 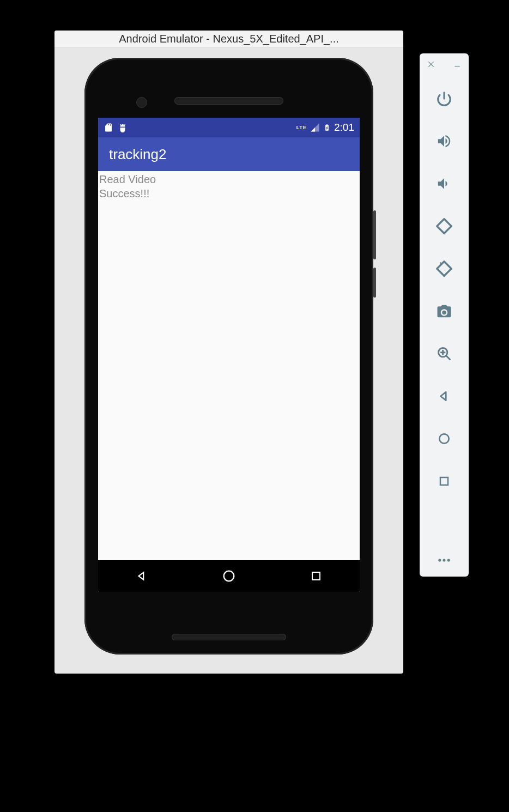 What do you see at coordinates (229, 39) in the screenshot?
I see `window-titlebar: Android Emulator - Nexus_5X_Edited_API_.…` at bounding box center [229, 39].